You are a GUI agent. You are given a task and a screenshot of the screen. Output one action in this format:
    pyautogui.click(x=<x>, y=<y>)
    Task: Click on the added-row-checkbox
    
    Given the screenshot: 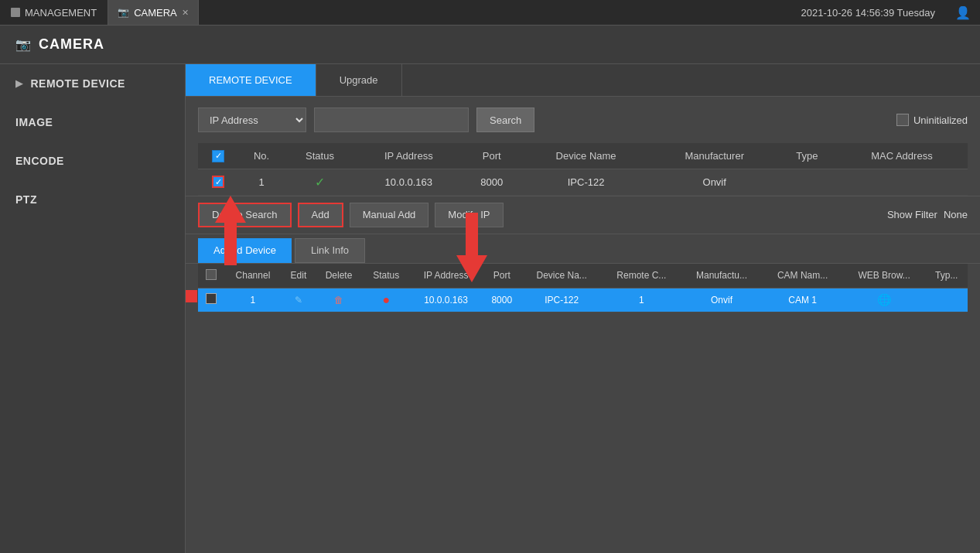 What is the action you would take?
    pyautogui.click(x=210, y=300)
    